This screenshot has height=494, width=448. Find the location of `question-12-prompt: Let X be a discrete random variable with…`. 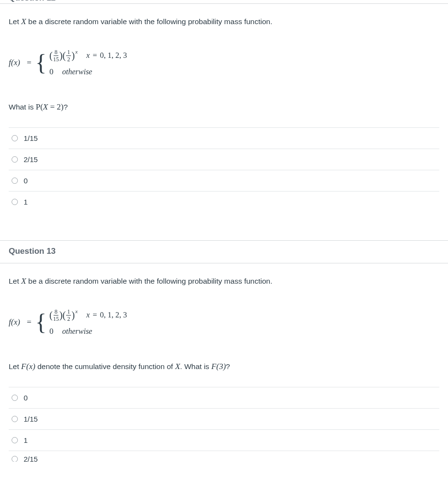

question-12-prompt: Let X be a discrete random variable with… is located at coordinates (224, 22).